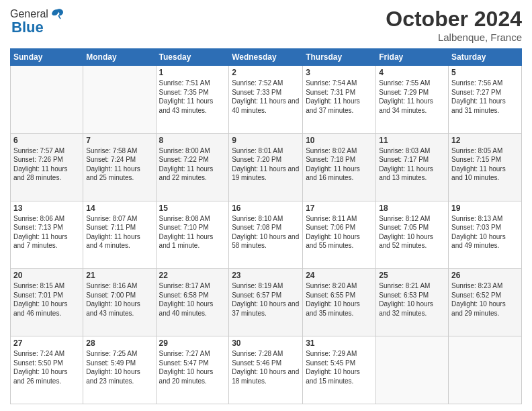 The height and width of the screenshot is (411, 532). What do you see at coordinates (340, 302) in the screenshot?
I see `calendar-cell: 24Sunrise: 8:20 AM Sunset: 6:55 PM Dayli…` at bounding box center [340, 302].